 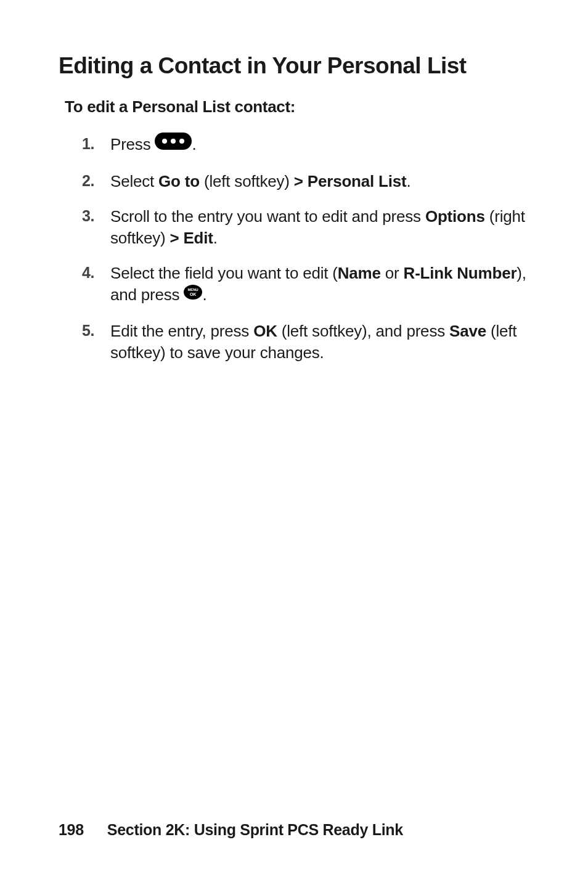 What do you see at coordinates (455, 216) in the screenshot?
I see `bold: Options` at bounding box center [455, 216].